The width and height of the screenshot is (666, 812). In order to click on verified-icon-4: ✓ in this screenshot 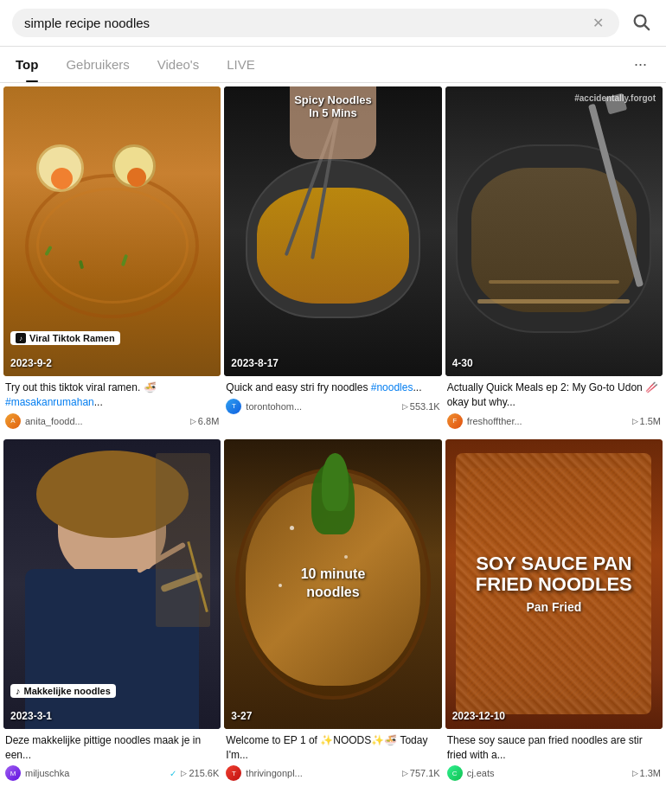, I will do `click(173, 773)`.